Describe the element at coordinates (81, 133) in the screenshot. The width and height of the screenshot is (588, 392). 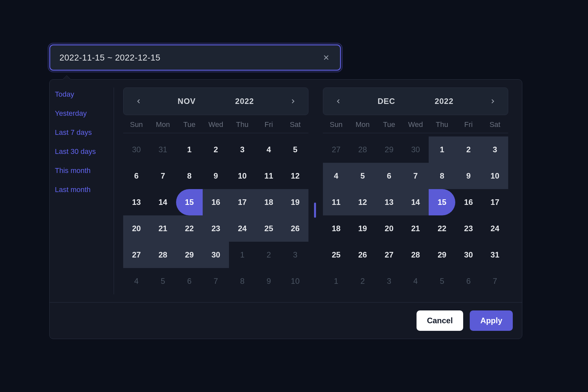
I see `shortcut-last-7-days: Last 7 days` at that location.